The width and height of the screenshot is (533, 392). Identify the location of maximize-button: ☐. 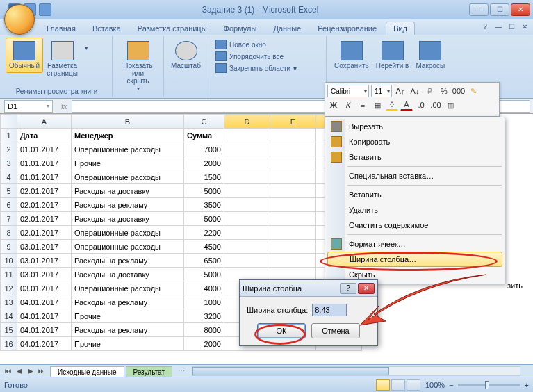
(500, 10).